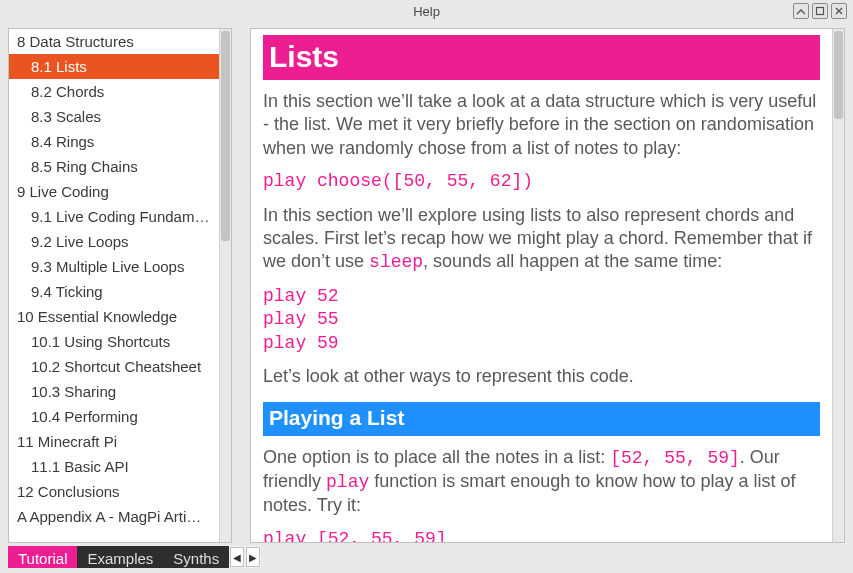 The height and width of the screenshot is (573, 853). Describe the element at coordinates (542, 182) in the screenshot. I see `code-block: play choose([50, 55, 62])` at that location.